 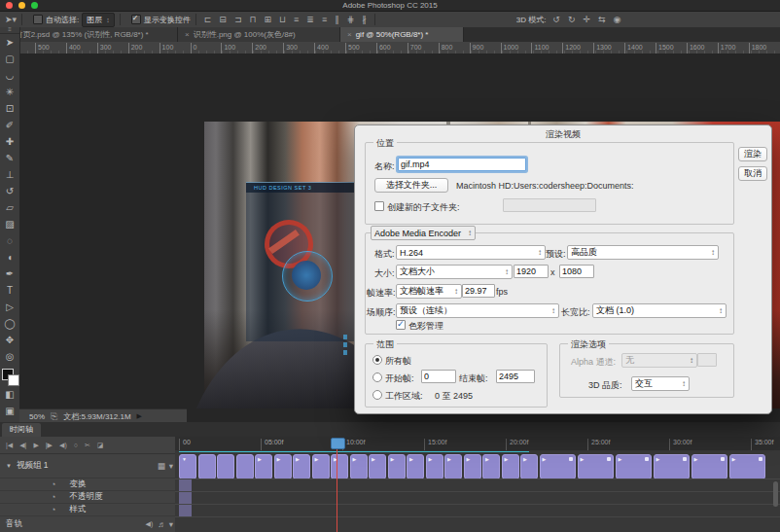 What do you see at coordinates (38, 19) in the screenshot?
I see `auto-select-checkbox` at bounding box center [38, 19].